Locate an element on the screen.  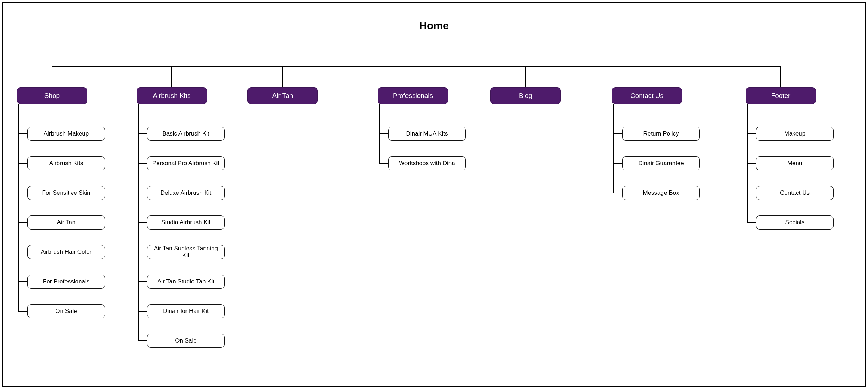
child-item: Dinair for Hair Kit is located at coordinates (186, 311).